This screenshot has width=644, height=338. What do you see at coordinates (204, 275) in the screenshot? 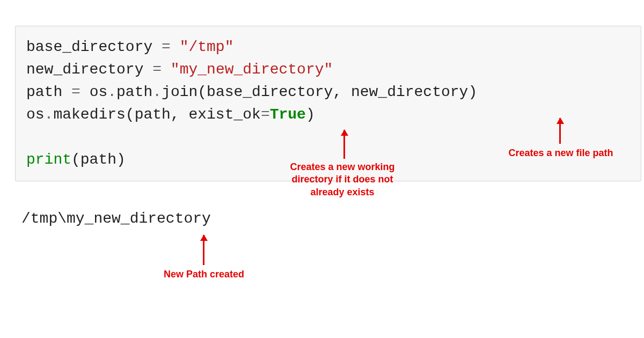
I see `annotation-newpath: New Path created` at bounding box center [204, 275].